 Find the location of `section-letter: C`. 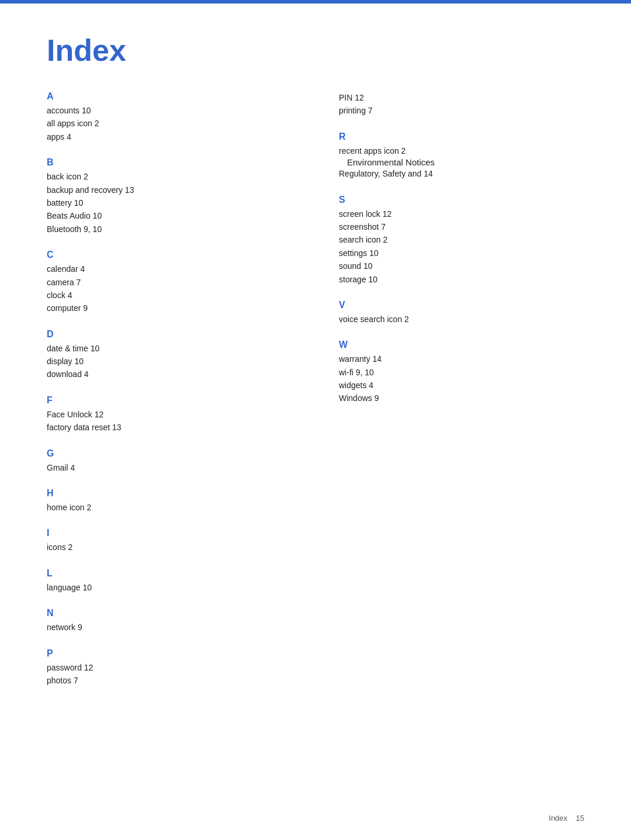

section-letter: C is located at coordinates (169, 255).